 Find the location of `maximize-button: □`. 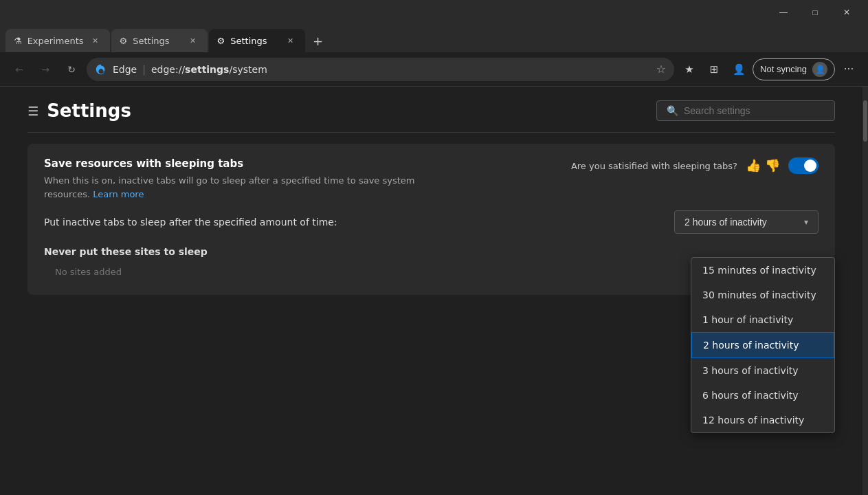

maximize-button: □ is located at coordinates (815, 12).